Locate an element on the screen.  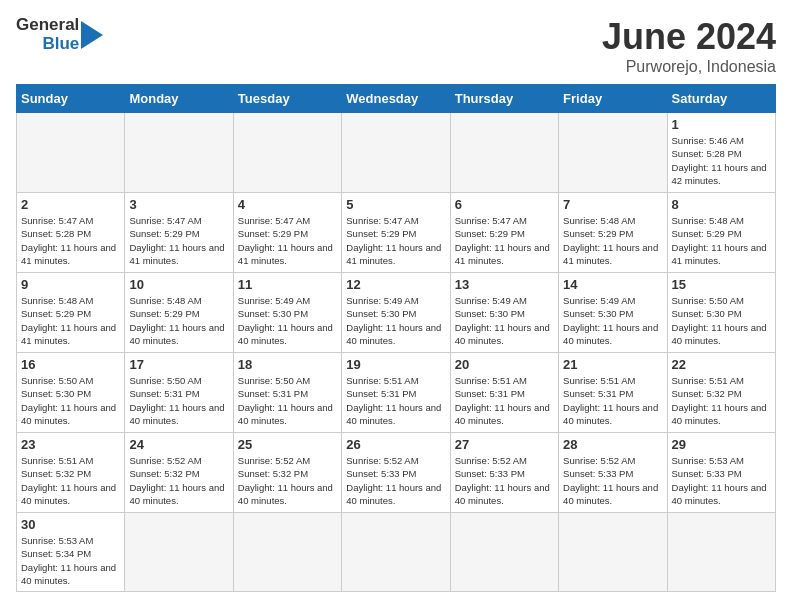
table-row: 2Sunrise: 5:47 AM Sunset: 5:28 PM Daylig… is located at coordinates (71, 233).